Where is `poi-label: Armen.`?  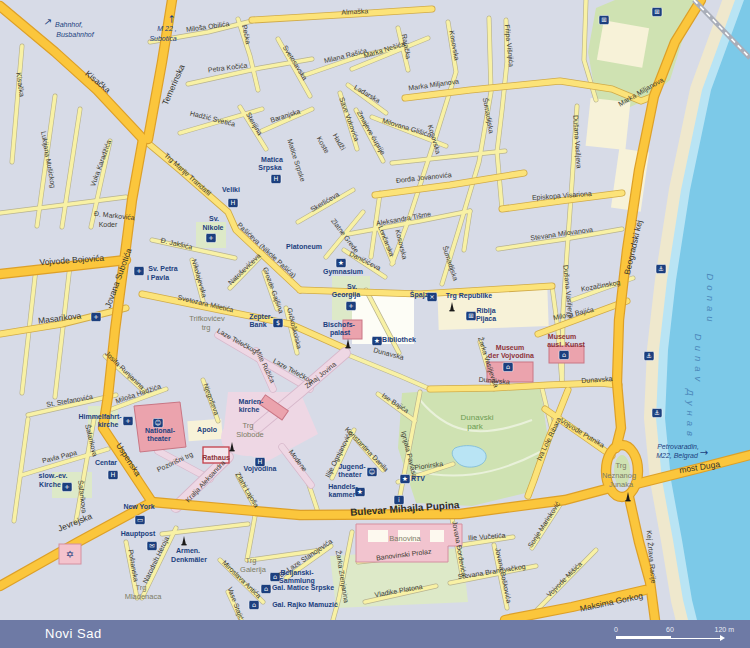 poi-label: Armen. is located at coordinates (188, 550).